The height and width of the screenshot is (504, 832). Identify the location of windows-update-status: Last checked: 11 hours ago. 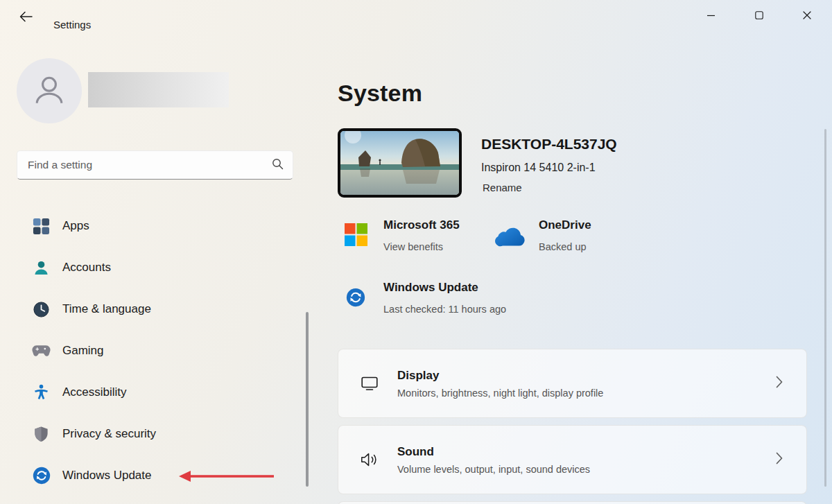
(445, 309).